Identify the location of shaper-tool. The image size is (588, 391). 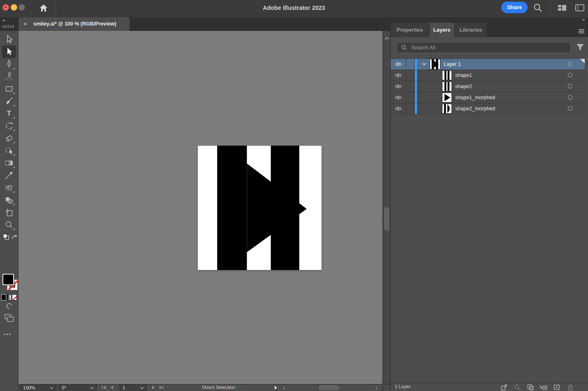
(9, 151).